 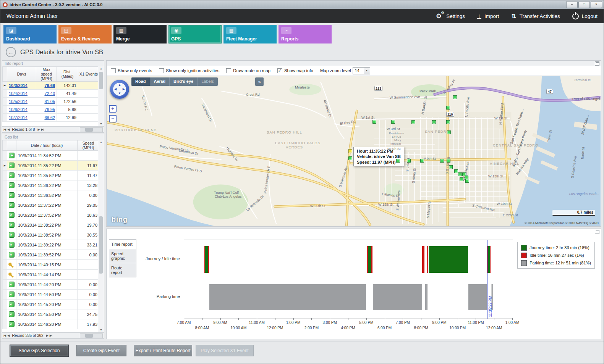 What do you see at coordinates (51, 304) in the screenshot?
I see `gps-list-row: 10/3/2014 11:45:20 PM0.00` at bounding box center [51, 304].